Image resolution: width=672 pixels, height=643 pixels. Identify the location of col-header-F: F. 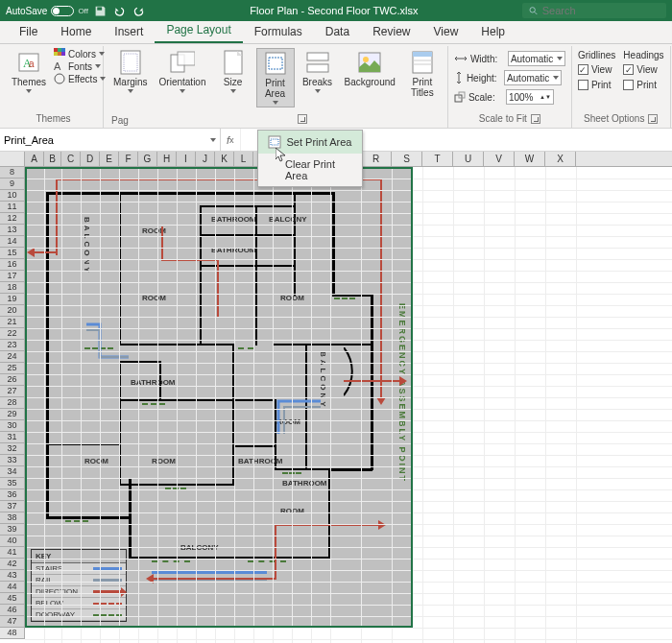
(129, 159).